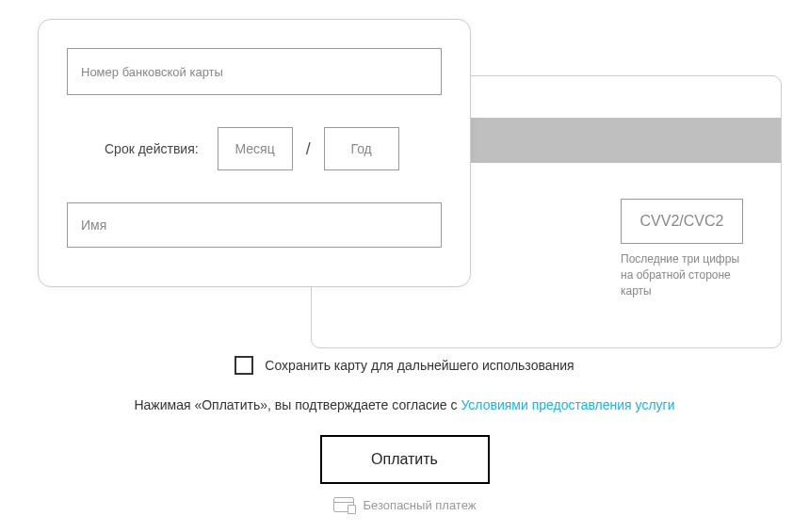  I want to click on expiry-slash: /, so click(309, 149).